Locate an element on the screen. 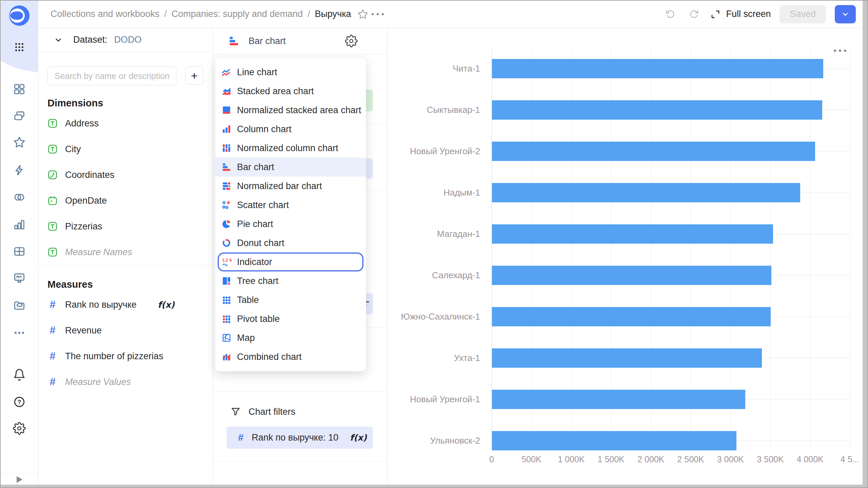  category-label: Сыктывкар-1 is located at coordinates (434, 110).